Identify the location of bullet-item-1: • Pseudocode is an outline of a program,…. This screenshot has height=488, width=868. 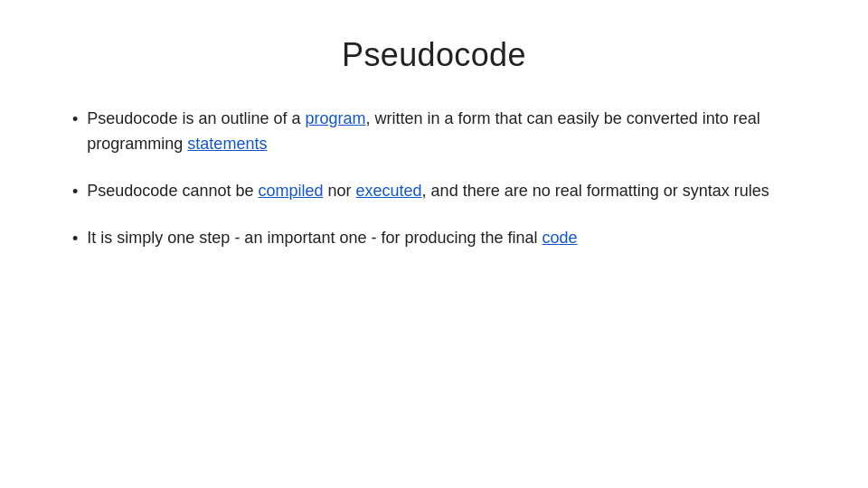
(434, 132).